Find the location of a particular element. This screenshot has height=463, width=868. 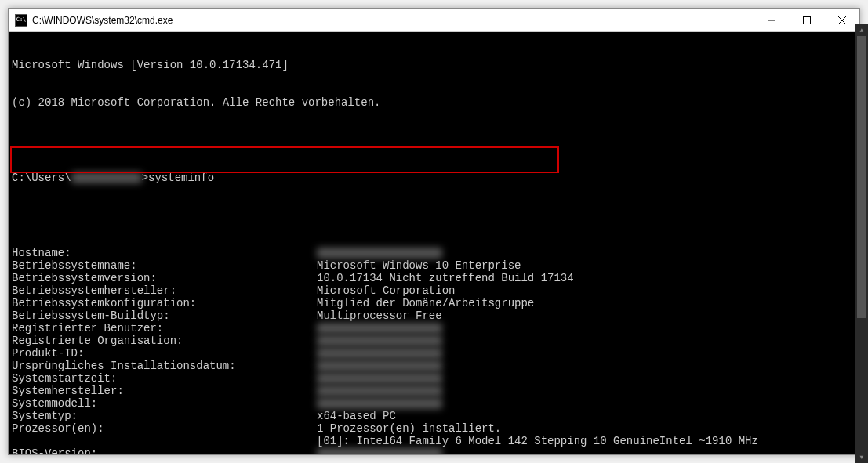

info-line: [01]: Intel64 Family 6 Model 142 Steppin… is located at coordinates (434, 441).